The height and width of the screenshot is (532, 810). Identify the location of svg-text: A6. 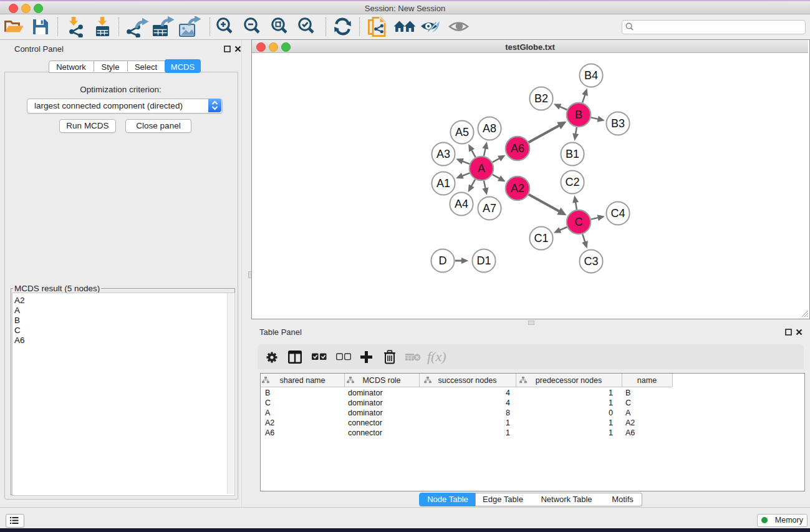
(518, 148).